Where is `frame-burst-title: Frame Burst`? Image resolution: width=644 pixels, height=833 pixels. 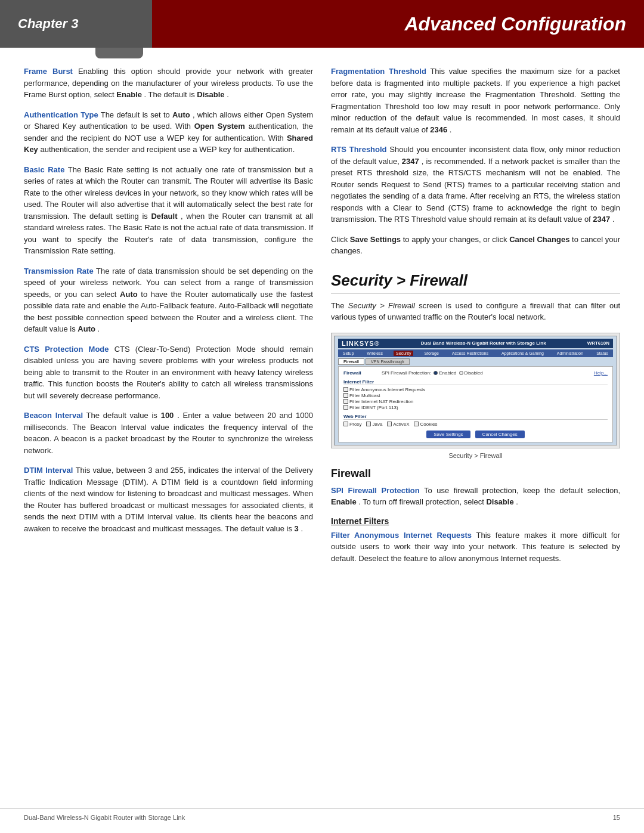 frame-burst-title: Frame Burst is located at coordinates (48, 72).